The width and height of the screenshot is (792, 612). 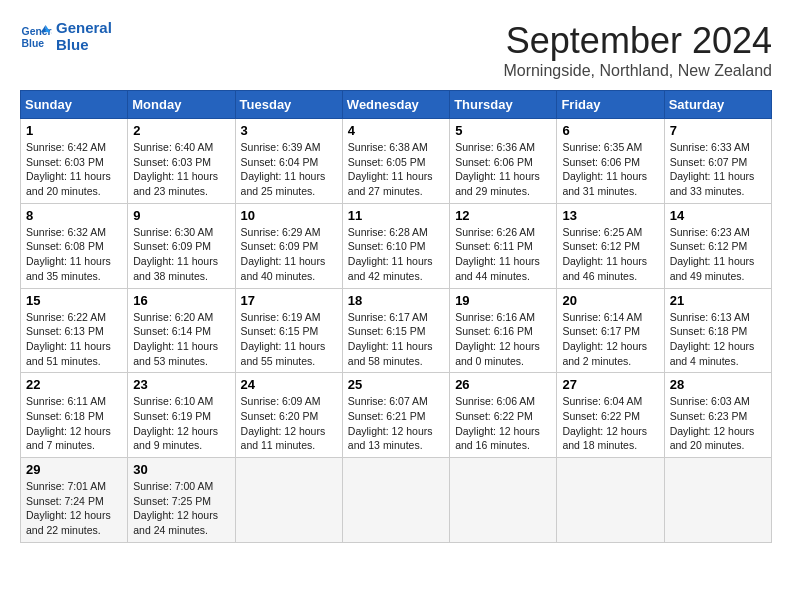 I want to click on day-cell: 30Sunrise: 7:00 AMSunset: 7:25 PMDayligh…, so click(x=182, y=500).